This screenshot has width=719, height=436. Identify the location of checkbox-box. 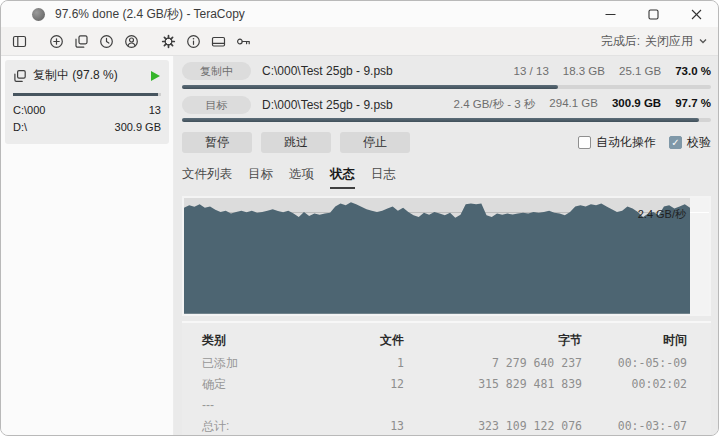
(584, 142).